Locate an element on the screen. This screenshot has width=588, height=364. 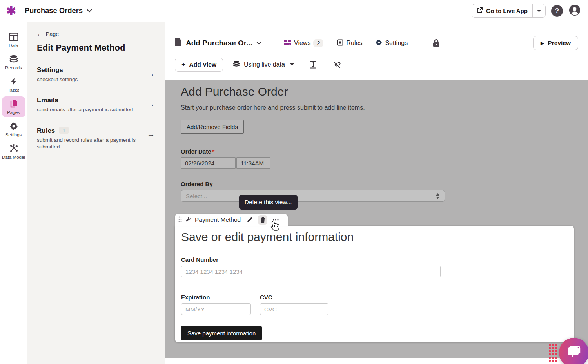
select-placeholder: Select... is located at coordinates (196, 196).